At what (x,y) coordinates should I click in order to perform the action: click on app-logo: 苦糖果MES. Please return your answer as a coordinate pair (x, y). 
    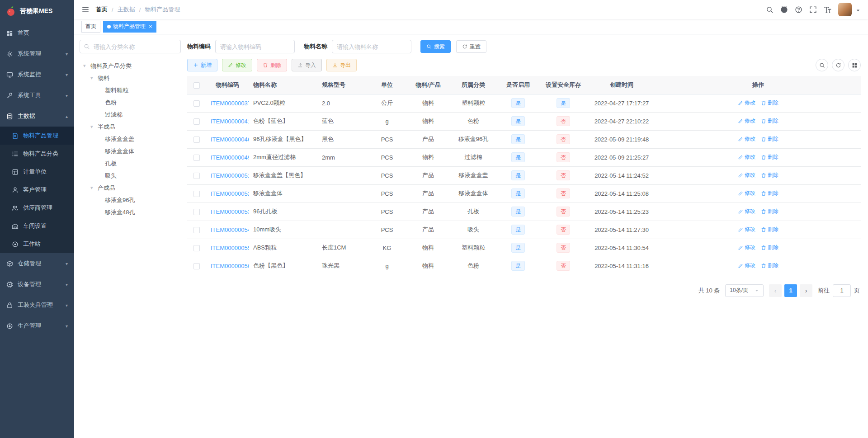
    Looking at the image, I should click on (37, 11).